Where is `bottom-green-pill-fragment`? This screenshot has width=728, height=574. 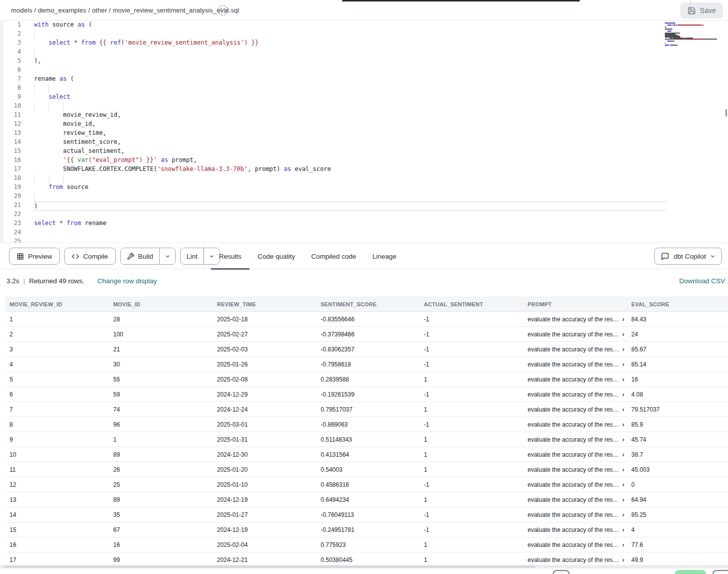
bottom-green-pill-fragment is located at coordinates (690, 572).